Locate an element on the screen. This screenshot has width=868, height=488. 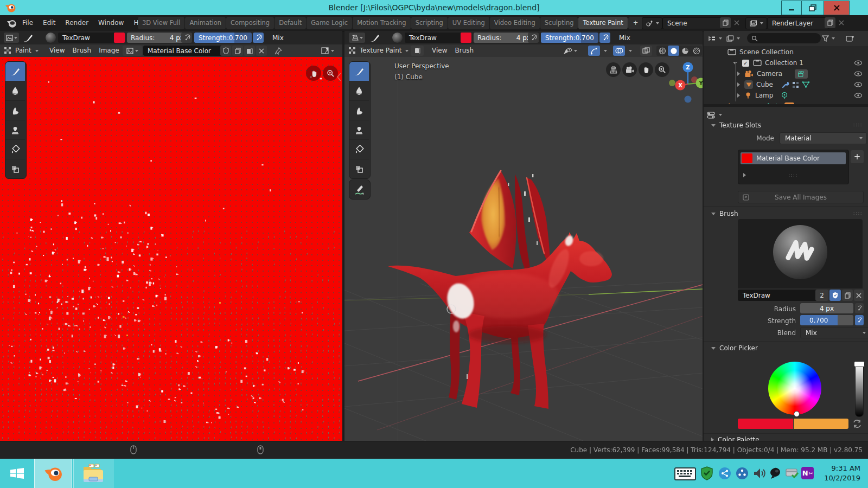
antivirus-shield-icon is located at coordinates (707, 473).